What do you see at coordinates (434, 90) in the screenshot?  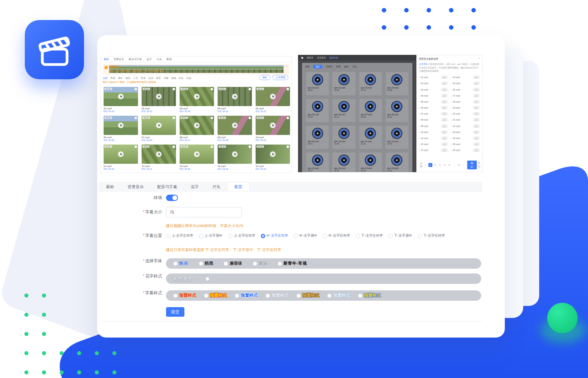 I see `track-list-row: ♪03.mp3 试听` at bounding box center [434, 90].